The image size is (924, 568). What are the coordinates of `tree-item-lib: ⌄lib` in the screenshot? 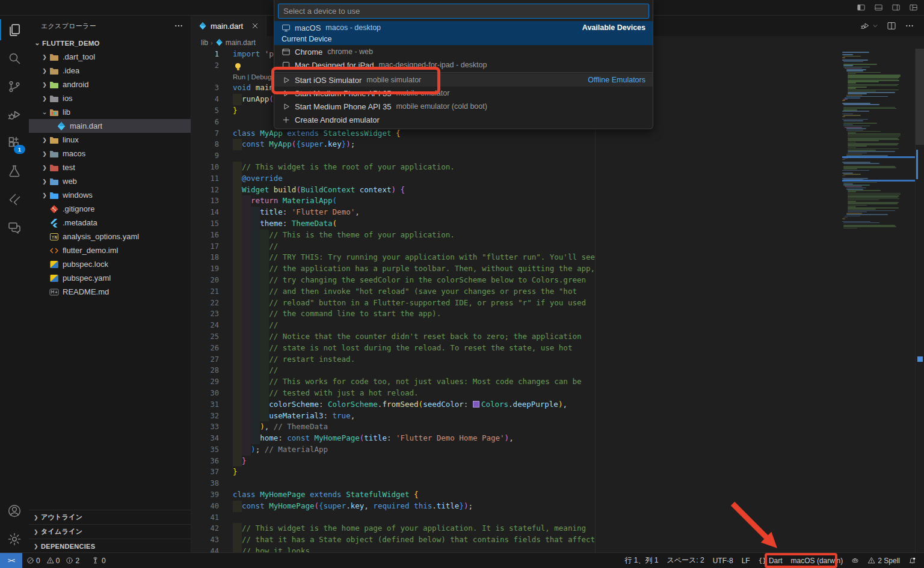 It's located at (109, 112).